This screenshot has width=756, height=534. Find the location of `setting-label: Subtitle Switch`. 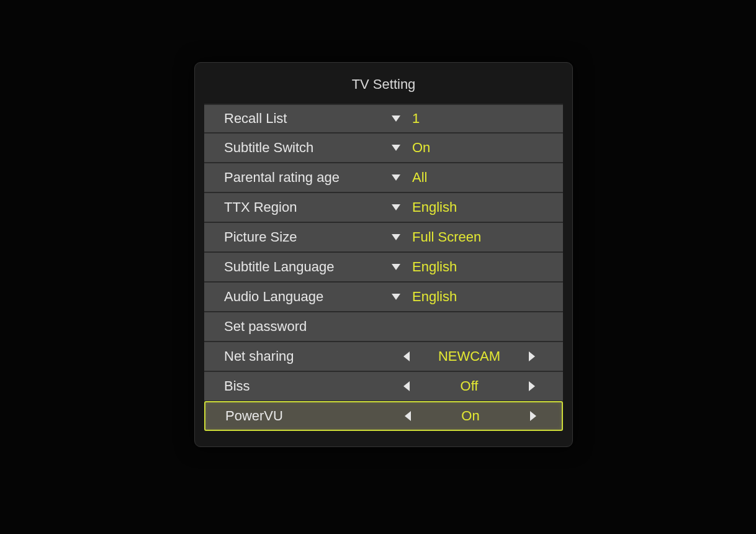

setting-label: Subtitle Switch is located at coordinates (307, 148).